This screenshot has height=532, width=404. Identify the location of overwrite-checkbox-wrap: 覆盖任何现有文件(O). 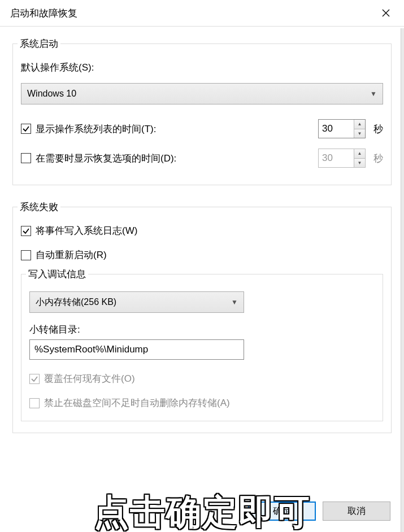
(202, 378).